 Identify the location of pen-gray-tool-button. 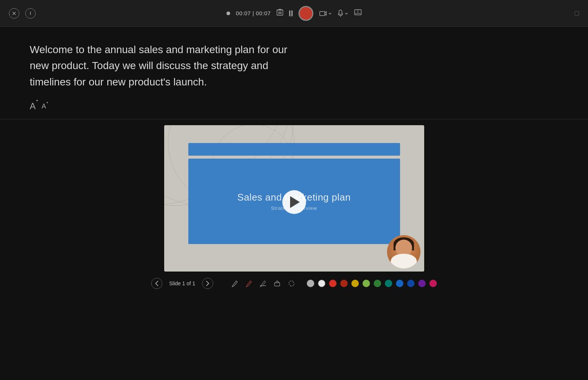
(263, 283).